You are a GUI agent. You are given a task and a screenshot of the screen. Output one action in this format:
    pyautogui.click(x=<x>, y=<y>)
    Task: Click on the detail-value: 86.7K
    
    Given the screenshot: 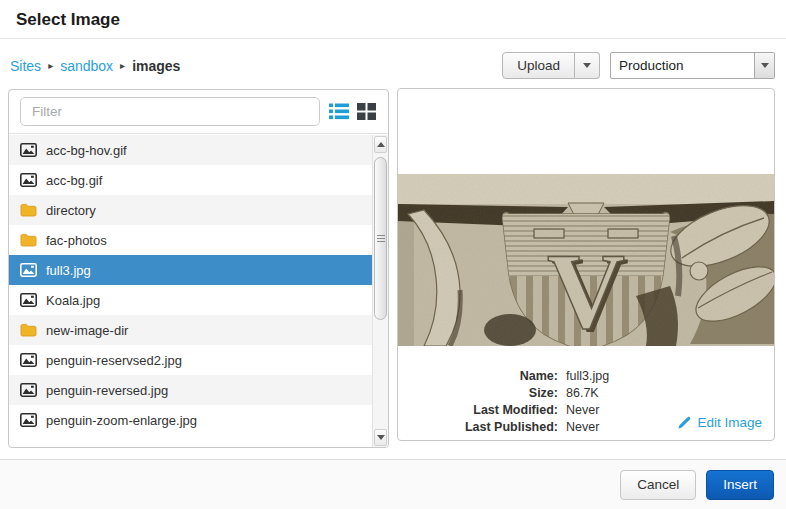 What is the action you would take?
    pyautogui.click(x=582, y=394)
    